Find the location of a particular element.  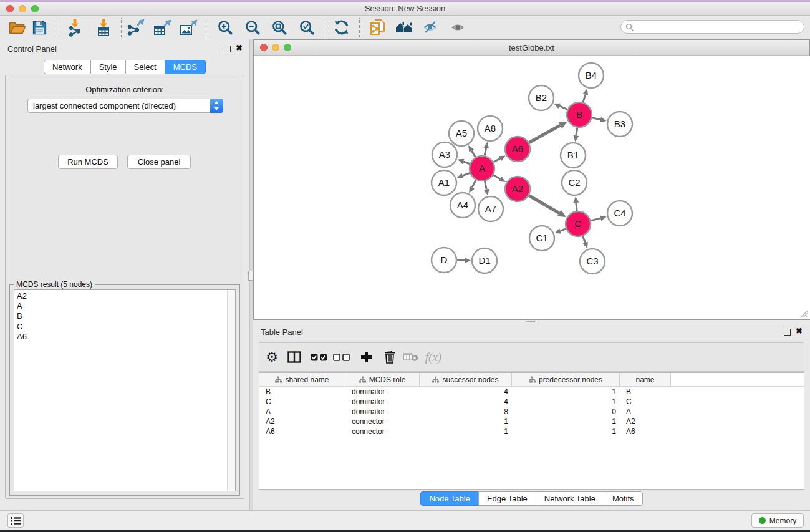

close-window-button is located at coordinates (10, 9).